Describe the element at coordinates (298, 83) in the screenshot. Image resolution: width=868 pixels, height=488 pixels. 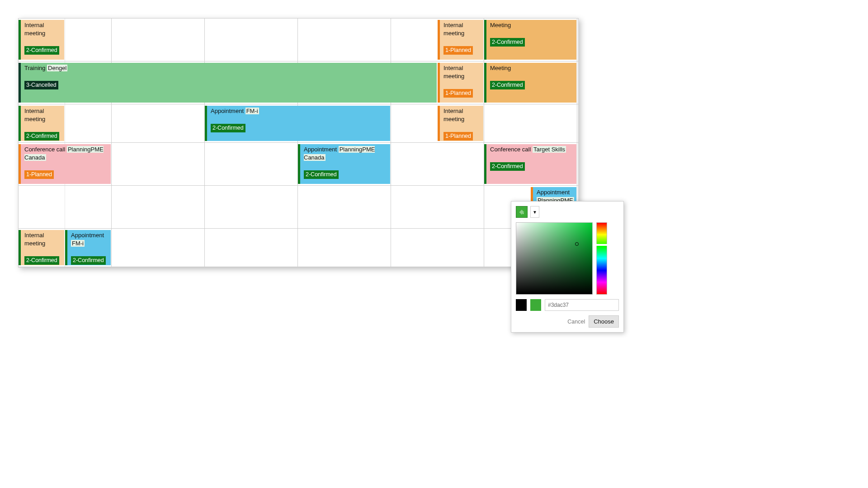
I see `scheduler-row: Training Dengel3-CancelledInternal meeti…` at that location.